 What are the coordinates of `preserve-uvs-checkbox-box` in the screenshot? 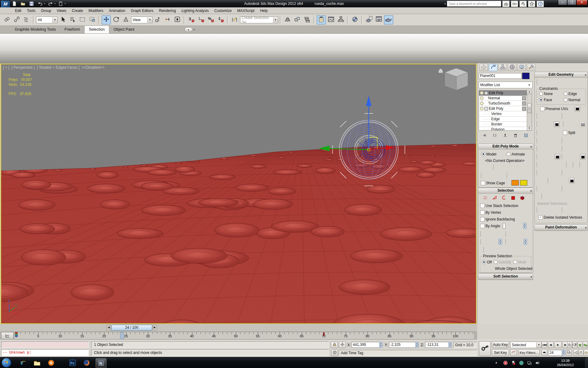 It's located at (542, 109).